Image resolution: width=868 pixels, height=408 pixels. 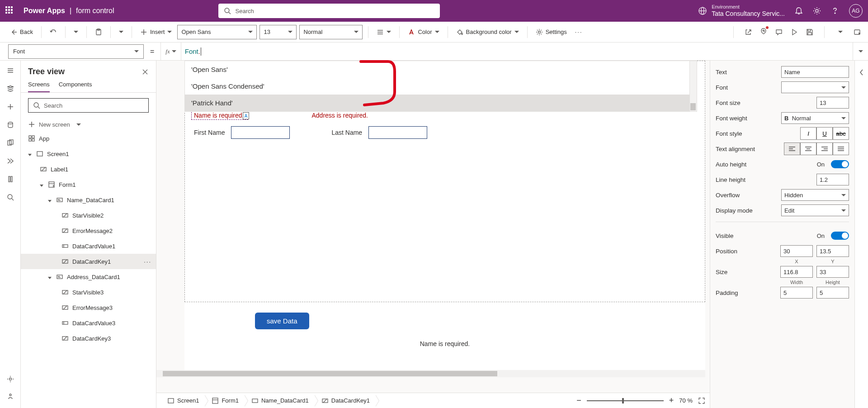 I want to click on gear-icon, so click(x=817, y=11).